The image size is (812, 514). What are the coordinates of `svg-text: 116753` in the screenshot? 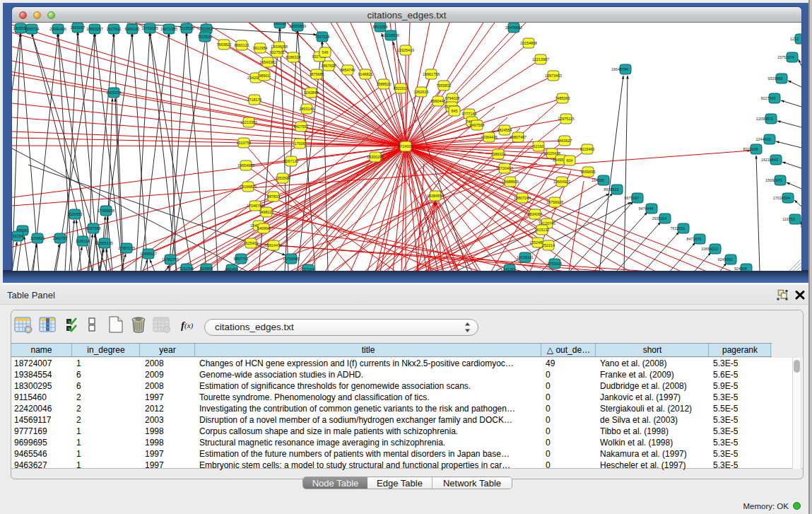 It's located at (789, 219).